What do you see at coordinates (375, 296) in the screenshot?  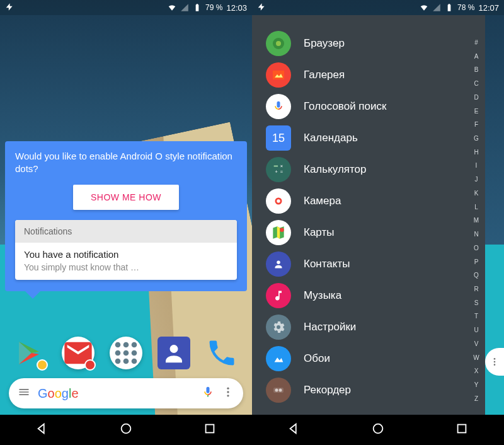 I see `app-row-music: Музыка` at bounding box center [375, 296].